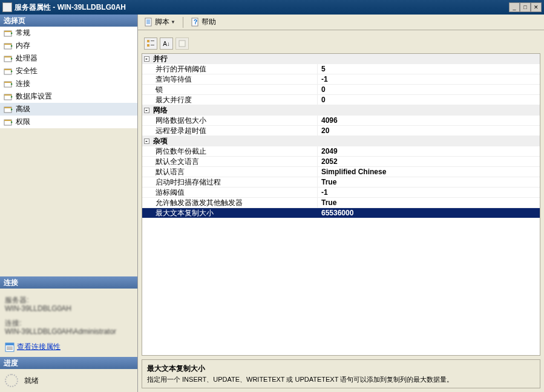 This screenshot has height=392, width=544. Describe the element at coordinates (428, 172) in the screenshot. I see `property-value: Simplified Chinese` at that location.